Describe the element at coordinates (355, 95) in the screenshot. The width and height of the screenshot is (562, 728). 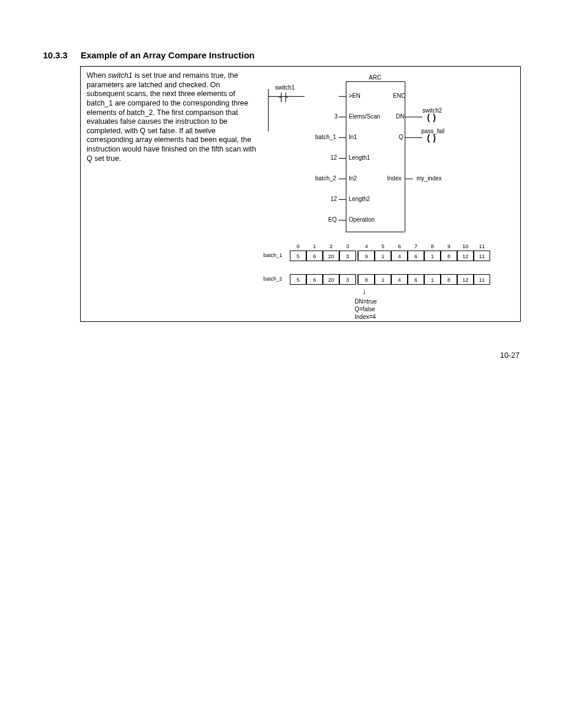
I see `port-en: >EN` at that location.